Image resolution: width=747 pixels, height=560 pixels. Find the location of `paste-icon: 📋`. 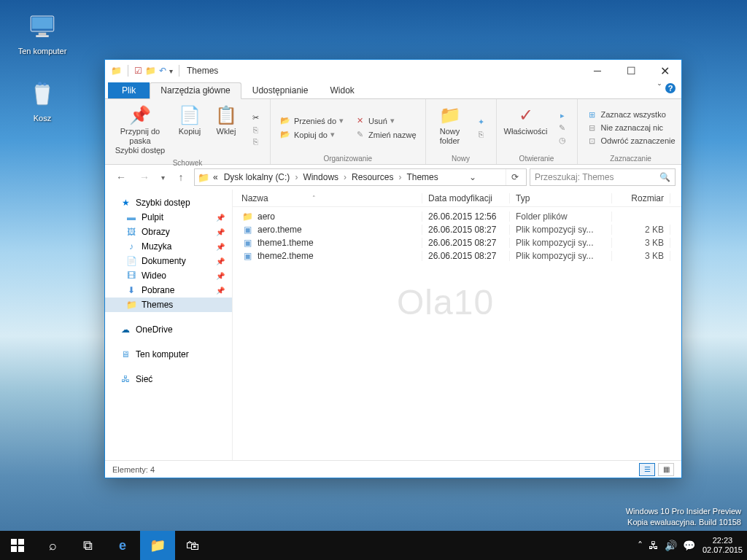

paste-icon: 📋 is located at coordinates (226, 115).